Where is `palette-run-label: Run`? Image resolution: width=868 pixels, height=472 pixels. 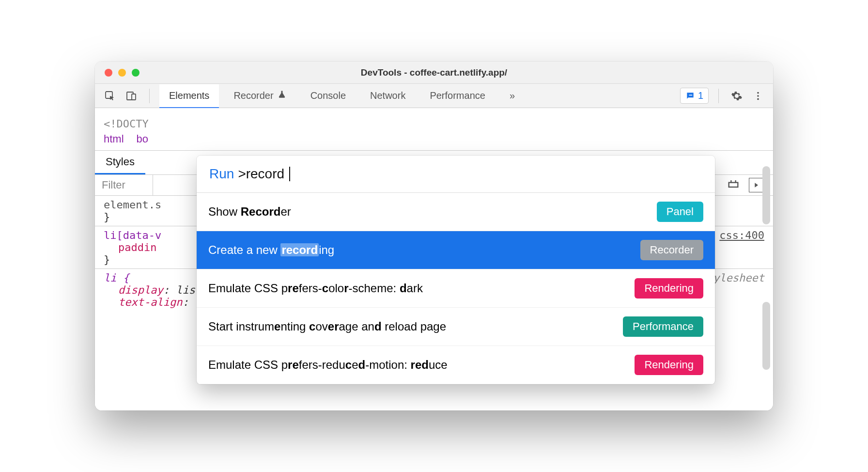 palette-run-label: Run is located at coordinates (222, 174).